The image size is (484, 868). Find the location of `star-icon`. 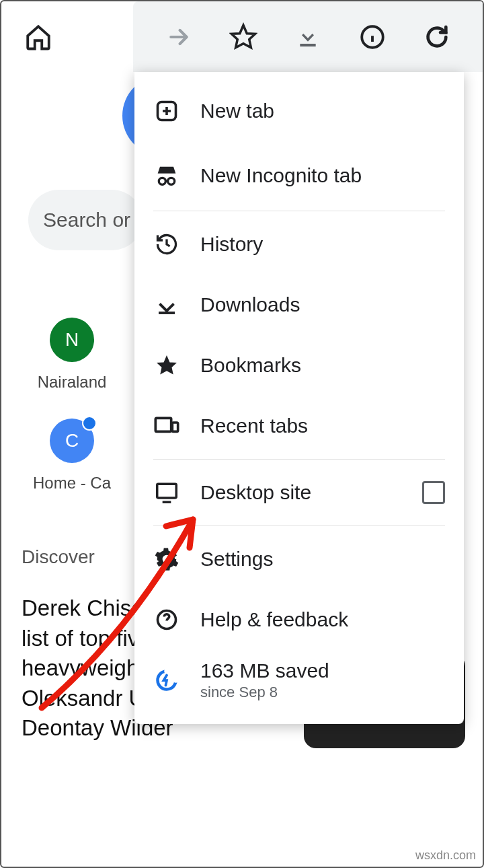

star-icon is located at coordinates (243, 37).